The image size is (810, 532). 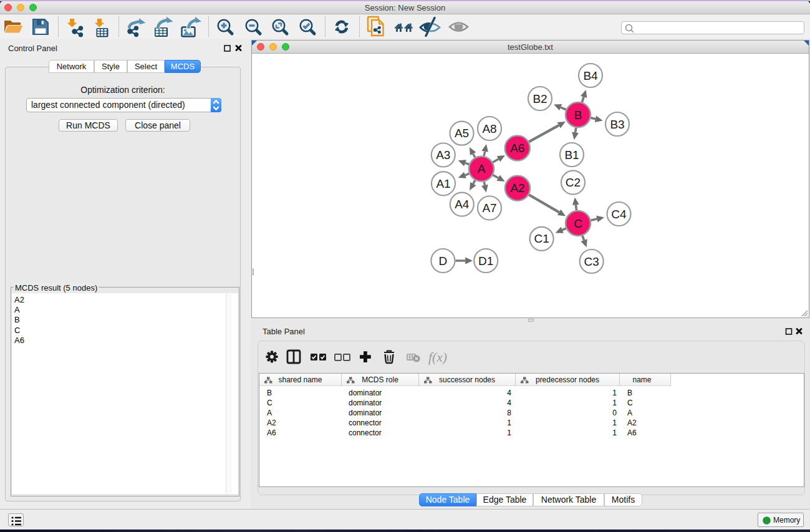 What do you see at coordinates (573, 182) in the screenshot?
I see `svg-text: C2` at bounding box center [573, 182].